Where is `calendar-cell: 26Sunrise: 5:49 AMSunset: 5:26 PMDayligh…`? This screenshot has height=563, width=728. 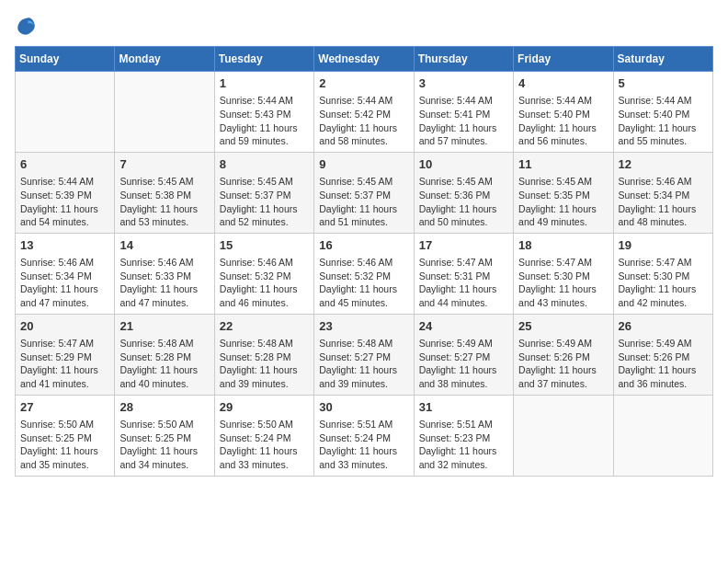 calendar-cell: 26Sunrise: 5:49 AMSunset: 5:26 PMDayligh… is located at coordinates (663, 354).